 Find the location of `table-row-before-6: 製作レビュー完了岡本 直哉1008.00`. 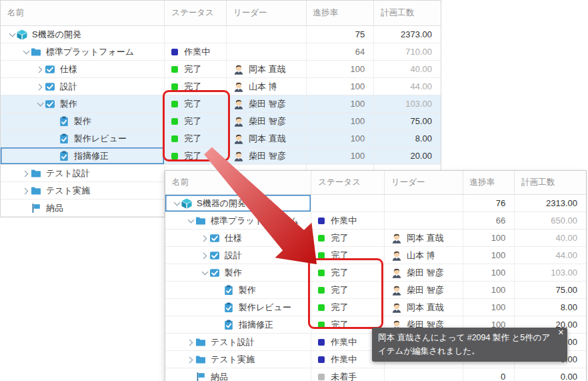

table-row-before-6: 製作レビュー完了岡本 直哉1008.00 is located at coordinates (221, 139).